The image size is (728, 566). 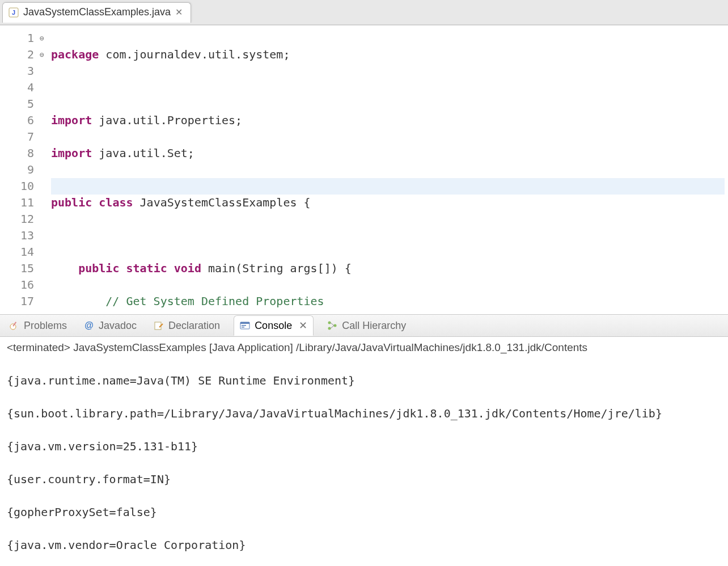 What do you see at coordinates (17, 153) in the screenshot?
I see `ln: 8` at bounding box center [17, 153].